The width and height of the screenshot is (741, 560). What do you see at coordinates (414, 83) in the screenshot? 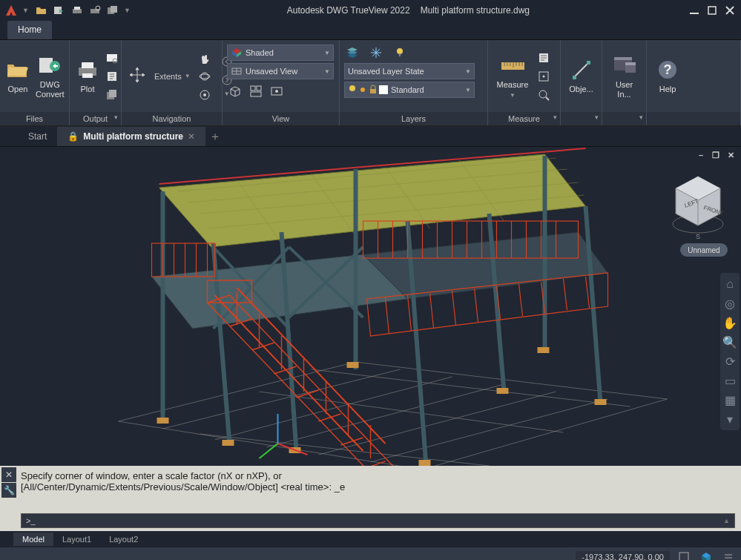
I see `panel-layers: Unsaved Layer State▼ Standard▼ Layers` at bounding box center [414, 83].